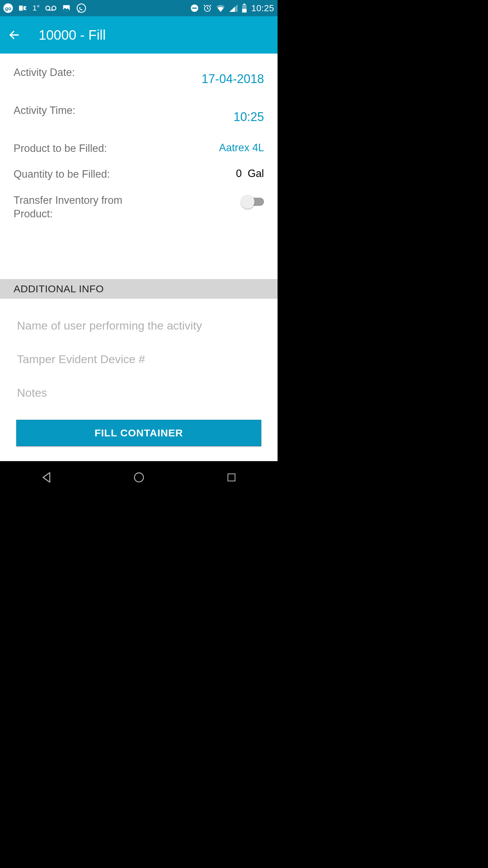 This screenshot has width=488, height=868. Describe the element at coordinates (239, 174) in the screenshot. I see `quantity-number: 0` at that location.